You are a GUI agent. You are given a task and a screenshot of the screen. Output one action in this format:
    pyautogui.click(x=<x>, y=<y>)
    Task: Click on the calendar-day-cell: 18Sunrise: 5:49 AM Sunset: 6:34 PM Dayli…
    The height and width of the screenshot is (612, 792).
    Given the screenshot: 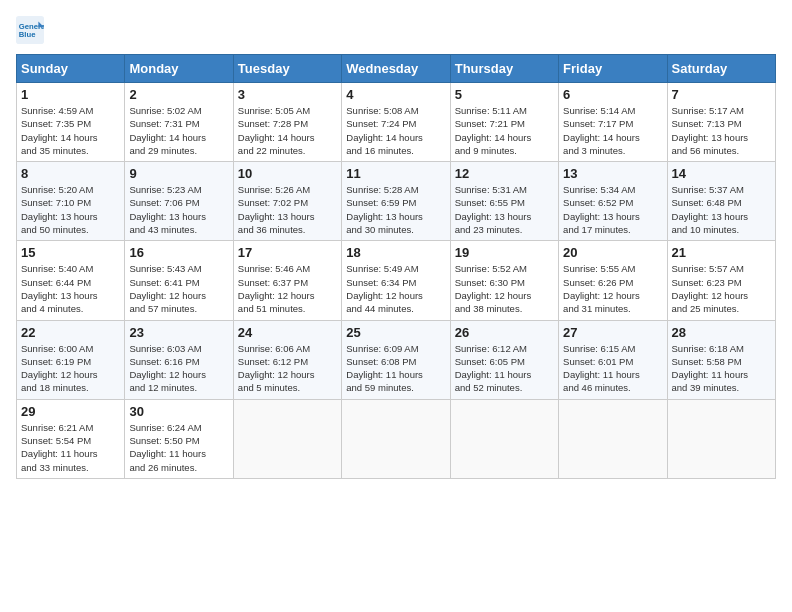 What is the action you would take?
    pyautogui.click(x=396, y=280)
    